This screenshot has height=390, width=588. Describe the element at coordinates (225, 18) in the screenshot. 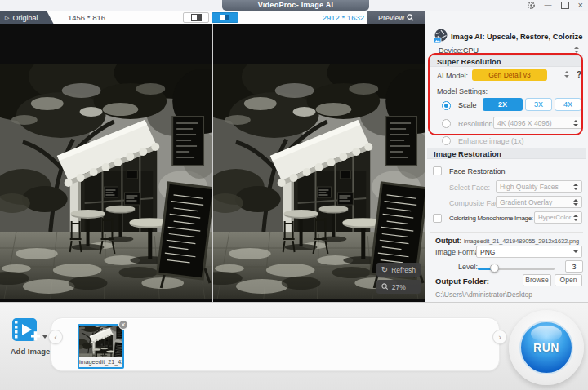

I see `split-view-icon` at that location.